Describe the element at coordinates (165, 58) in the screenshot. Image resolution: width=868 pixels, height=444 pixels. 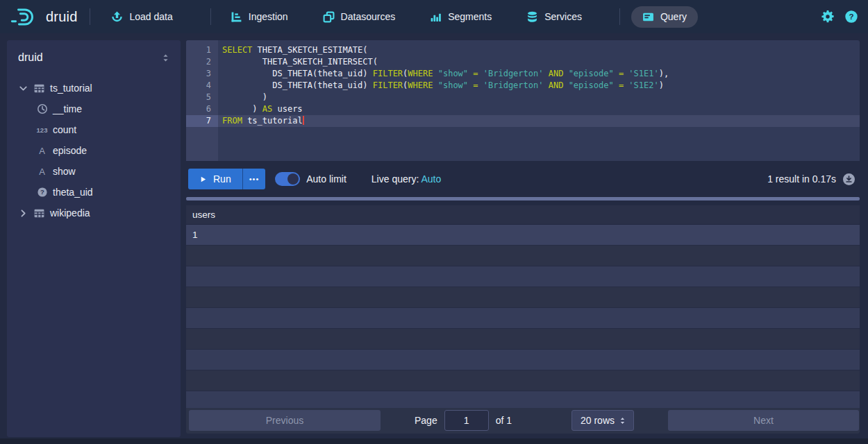
I see `sort-icon` at that location.